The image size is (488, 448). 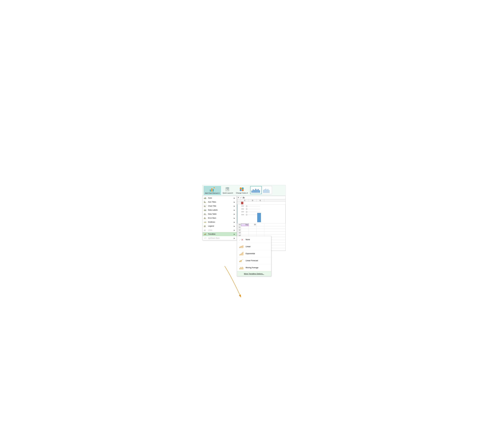 I want to click on formula-input, so click(x=265, y=198).